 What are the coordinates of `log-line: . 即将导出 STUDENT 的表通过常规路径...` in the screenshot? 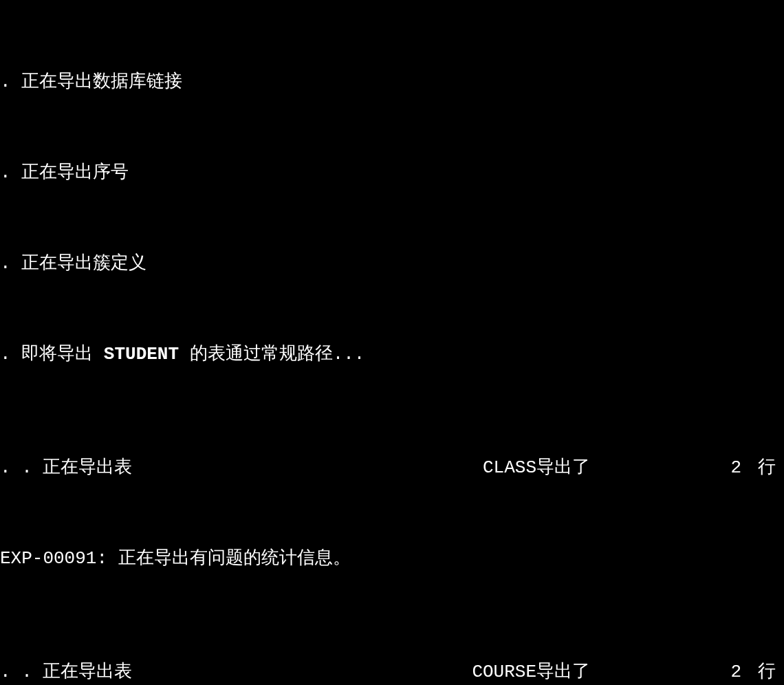 It's located at (392, 355).